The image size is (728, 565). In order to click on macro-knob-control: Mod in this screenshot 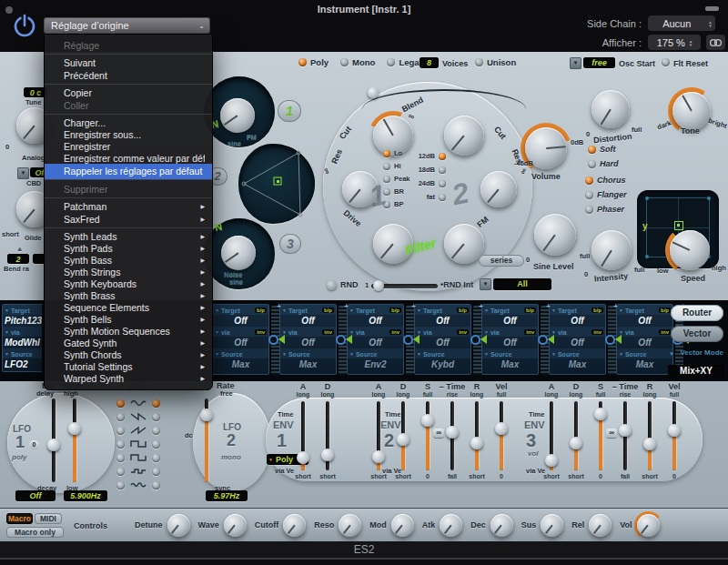, I will do `click(391, 526)`.